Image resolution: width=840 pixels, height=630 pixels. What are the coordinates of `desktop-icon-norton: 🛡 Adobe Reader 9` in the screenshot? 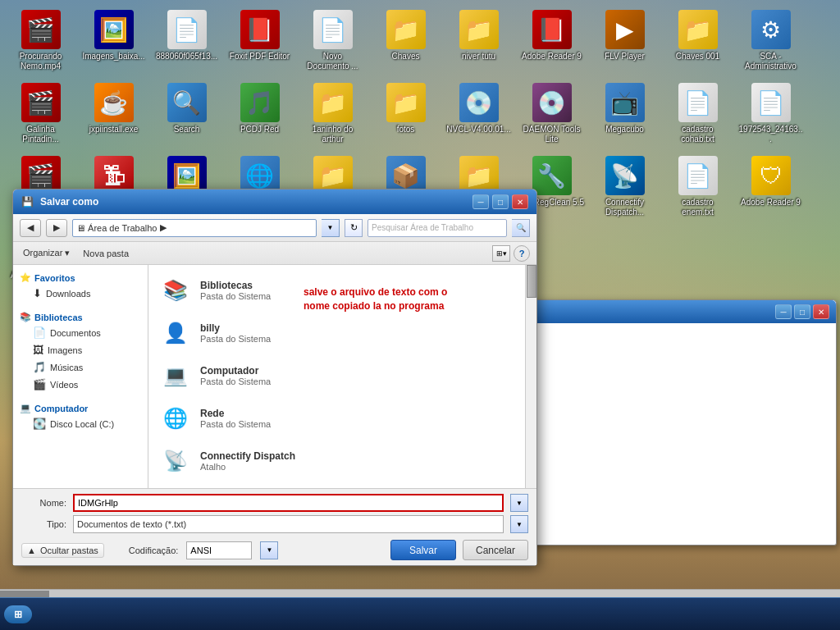 It's located at (771, 187).